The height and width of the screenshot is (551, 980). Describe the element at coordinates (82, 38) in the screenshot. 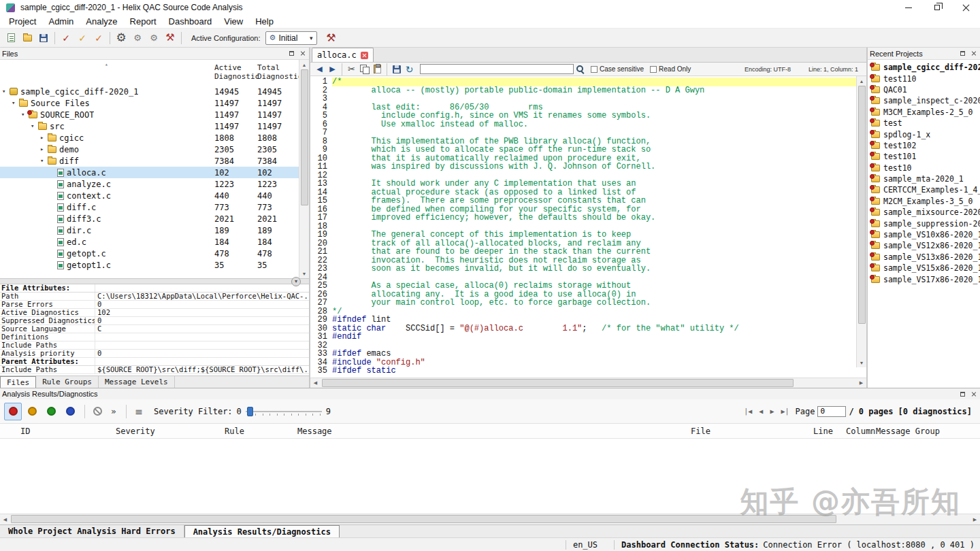

I see `analyze-modified-files-icon: ✓` at that location.